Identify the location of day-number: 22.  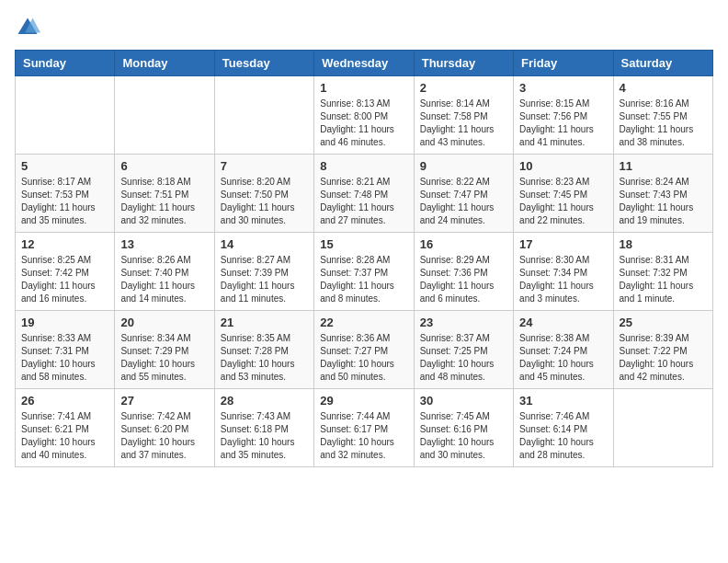
(364, 322).